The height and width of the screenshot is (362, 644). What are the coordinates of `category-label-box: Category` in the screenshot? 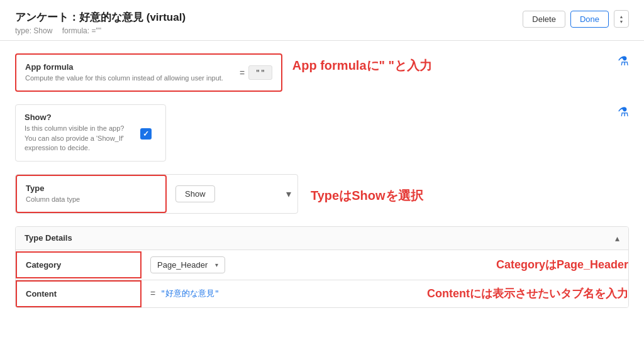 It's located at (79, 265).